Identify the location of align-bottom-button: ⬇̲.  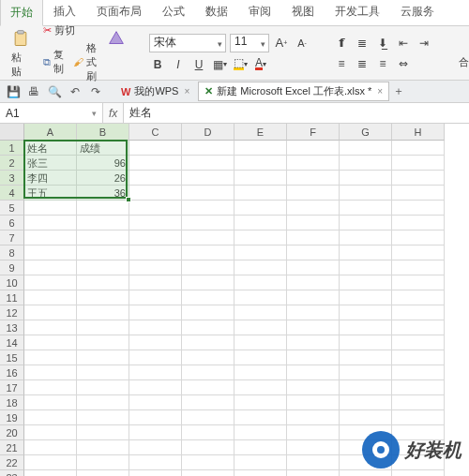
(383, 43).